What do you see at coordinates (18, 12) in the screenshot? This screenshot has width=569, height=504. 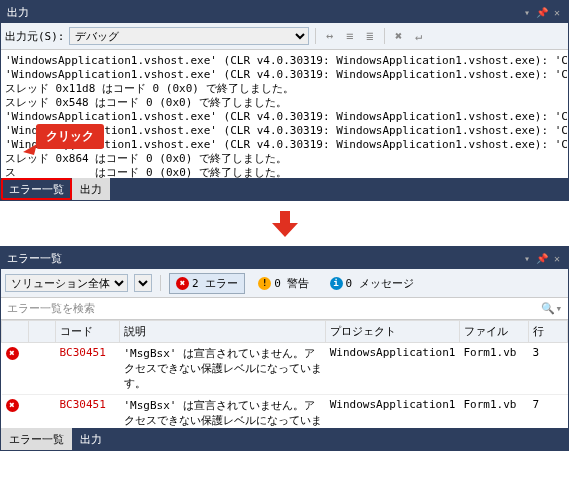 I see `output-title: 出力` at bounding box center [18, 12].